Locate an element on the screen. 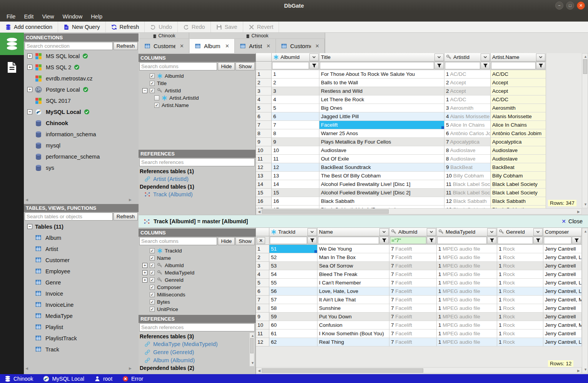  grid-cell: Put You Down is located at coordinates (353, 317).